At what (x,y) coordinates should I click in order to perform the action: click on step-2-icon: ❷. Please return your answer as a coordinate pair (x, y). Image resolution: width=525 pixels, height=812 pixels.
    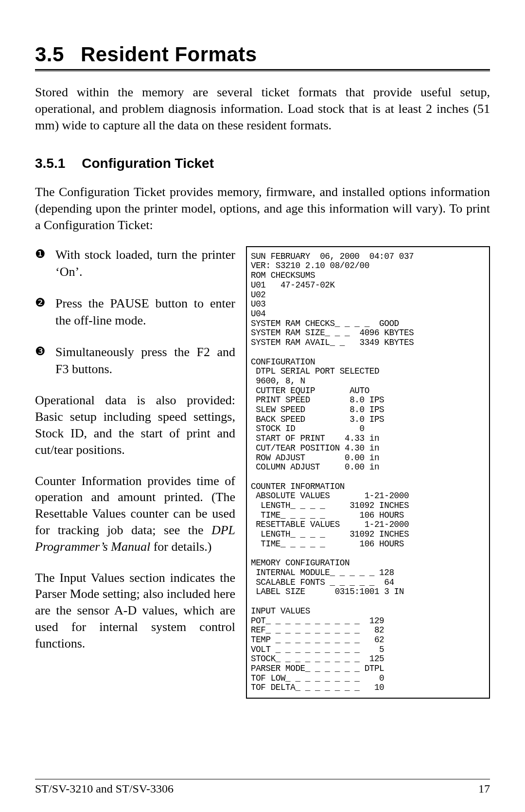
    Looking at the image, I should click on (41, 303).